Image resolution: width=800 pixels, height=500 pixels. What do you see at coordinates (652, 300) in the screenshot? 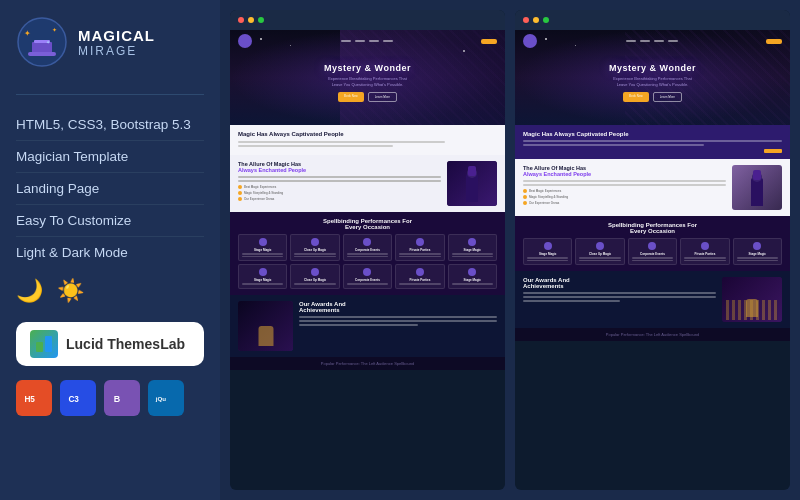
I see `light-awards-section: Our Awards AndAchievements` at bounding box center [652, 300].